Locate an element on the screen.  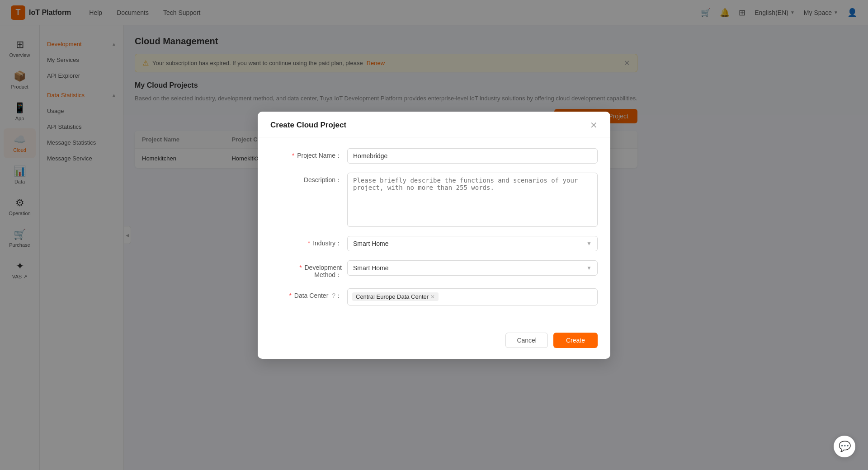
development-method-select: Smart Home ▼ is located at coordinates (472, 268).